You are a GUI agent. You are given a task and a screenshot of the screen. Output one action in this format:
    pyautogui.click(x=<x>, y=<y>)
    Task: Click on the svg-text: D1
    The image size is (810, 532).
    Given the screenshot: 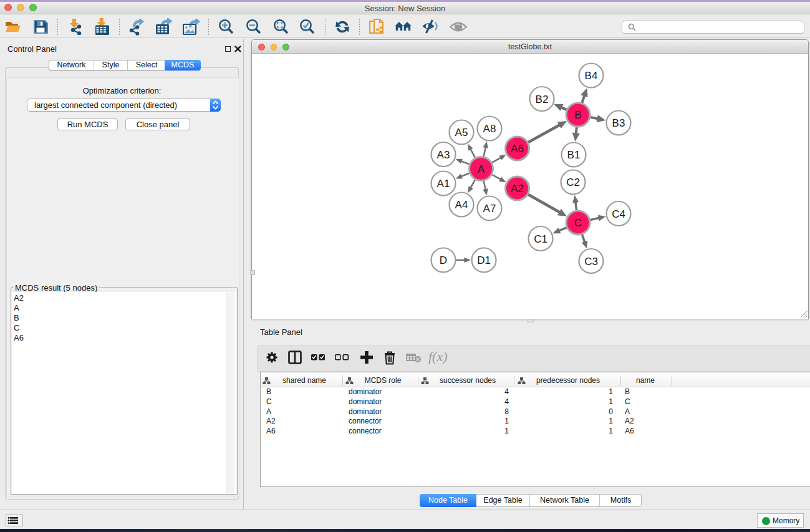 What is the action you would take?
    pyautogui.click(x=484, y=261)
    